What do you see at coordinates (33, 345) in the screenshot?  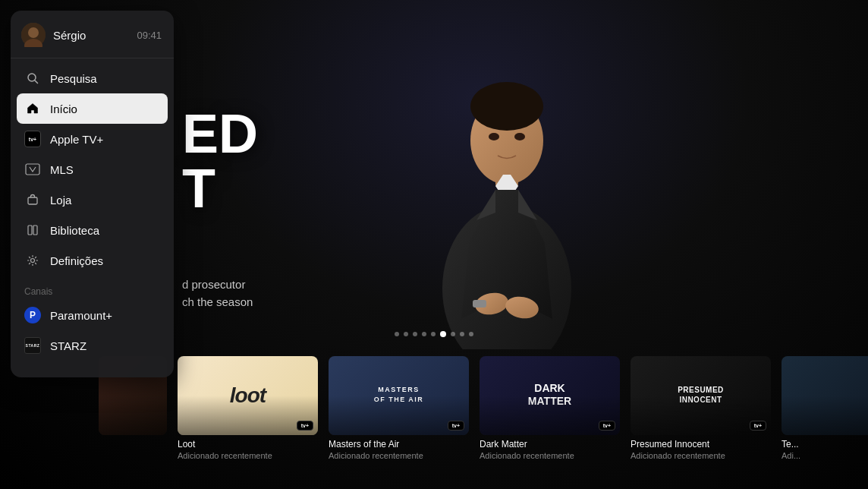 I see `starz-icon: STARZ` at bounding box center [33, 345].